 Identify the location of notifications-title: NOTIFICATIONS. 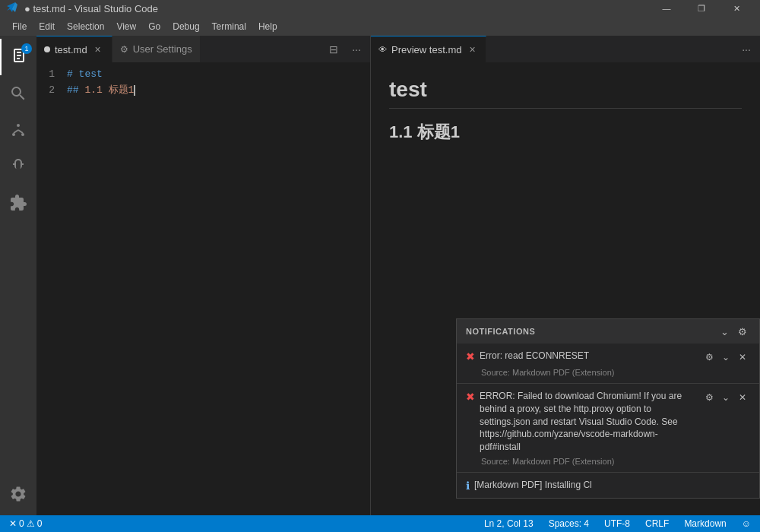
(500, 331).